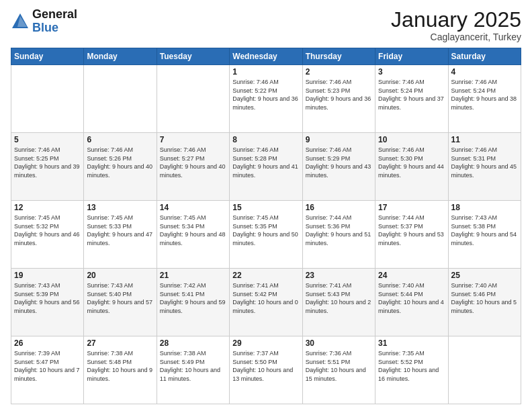 The height and width of the screenshot is (411, 532). Describe the element at coordinates (266, 56) in the screenshot. I see `weekday-header-wednesday: Wednesday` at that location.